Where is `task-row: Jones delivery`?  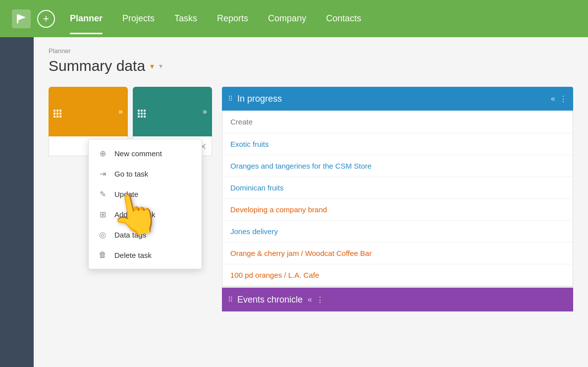
task-row: Jones delivery is located at coordinates (397, 232).